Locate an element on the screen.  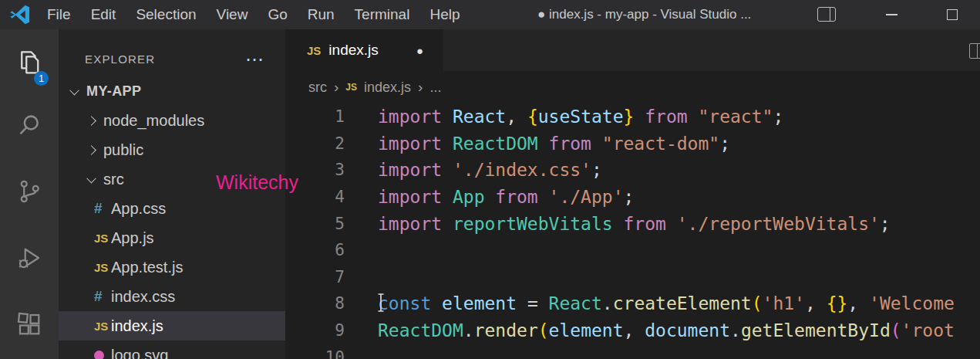
tab-label: index.js is located at coordinates (353, 50).